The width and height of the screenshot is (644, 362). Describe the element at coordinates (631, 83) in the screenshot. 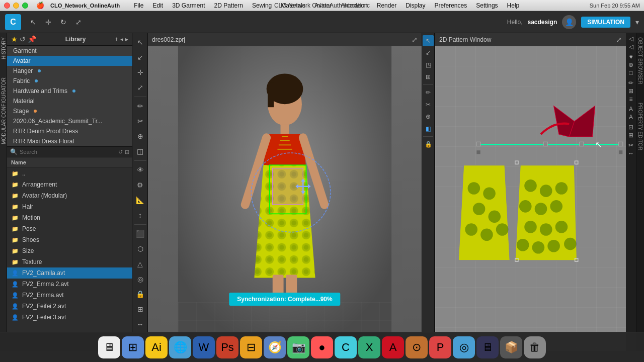

I see `right-tool-6: ✏` at that location.